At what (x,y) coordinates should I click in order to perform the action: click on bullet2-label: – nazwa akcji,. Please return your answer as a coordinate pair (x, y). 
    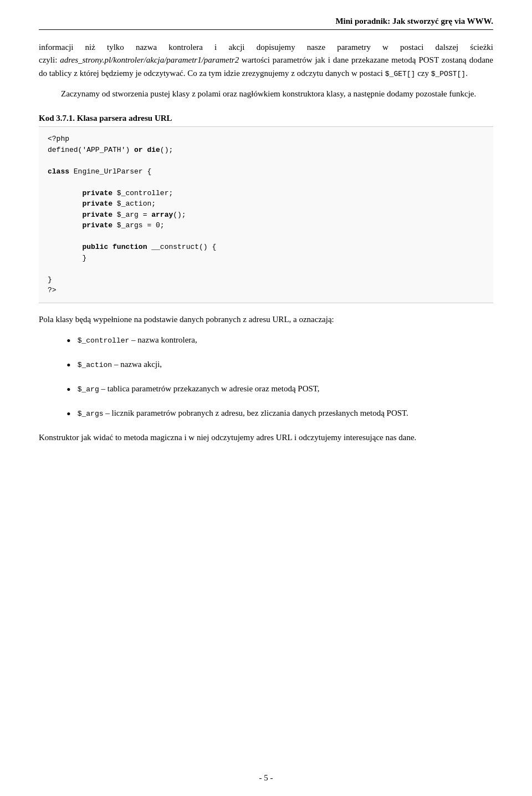
    Looking at the image, I should click on (137, 364).